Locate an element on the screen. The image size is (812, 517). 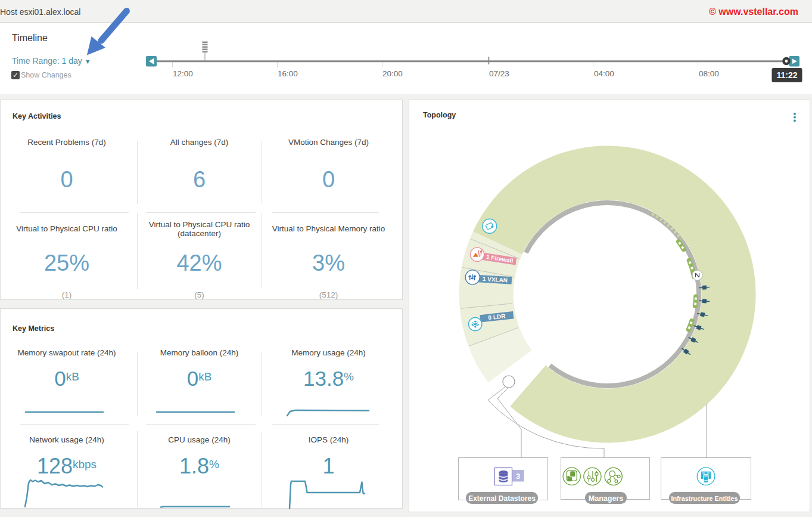
svg-text: 16:00 is located at coordinates (288, 74).